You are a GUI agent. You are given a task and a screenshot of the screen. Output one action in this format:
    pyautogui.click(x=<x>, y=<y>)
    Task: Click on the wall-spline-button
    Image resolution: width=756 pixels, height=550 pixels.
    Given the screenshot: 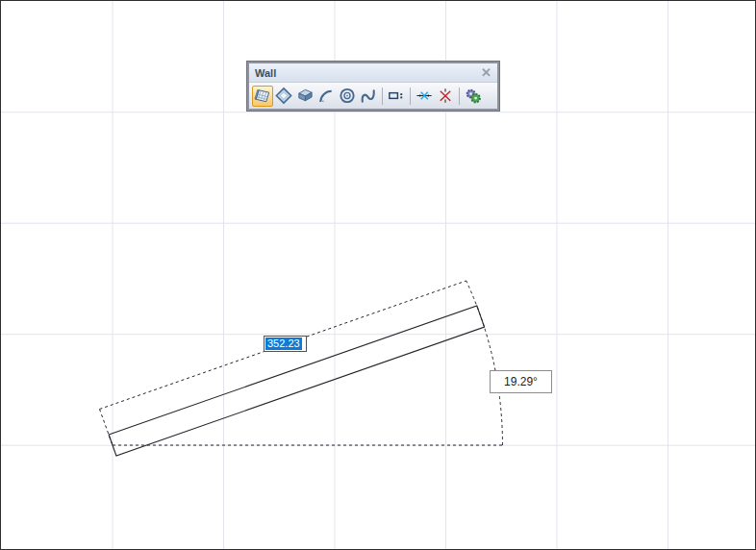 What is the action you would take?
    pyautogui.click(x=368, y=96)
    